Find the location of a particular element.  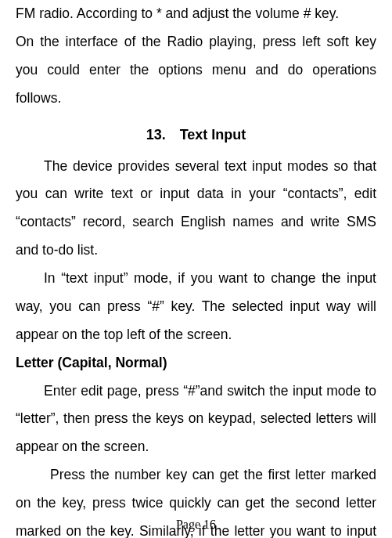

paragraph-text-input-mode: In “text input” mode, if you want to cha… is located at coordinates (196, 307).